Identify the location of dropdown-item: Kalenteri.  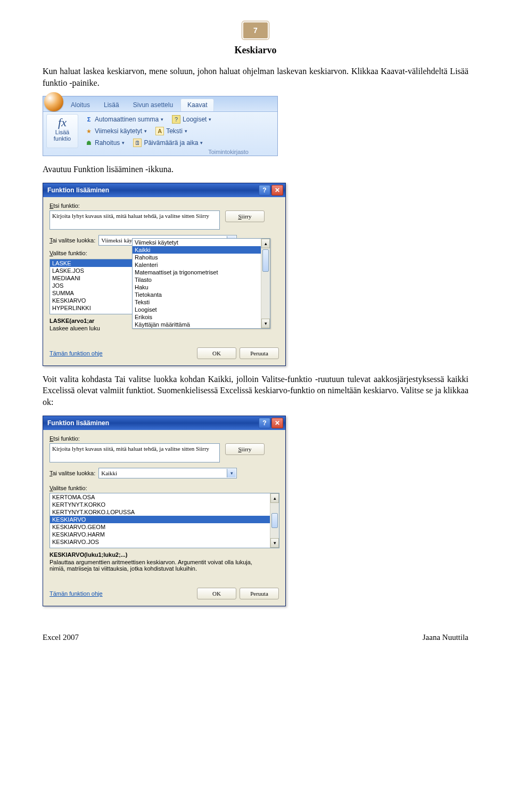
(201, 265).